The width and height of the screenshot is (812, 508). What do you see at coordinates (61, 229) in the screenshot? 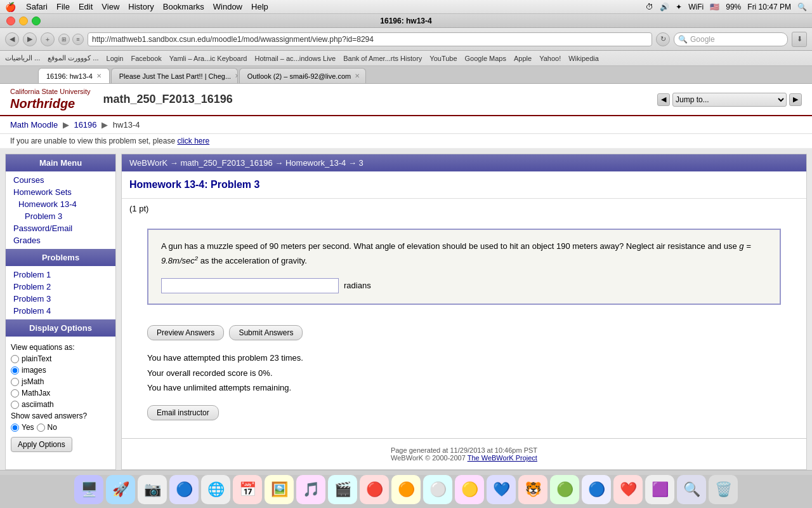
I see `sidebar-item-password-email: Password/Email` at bounding box center [61, 229].